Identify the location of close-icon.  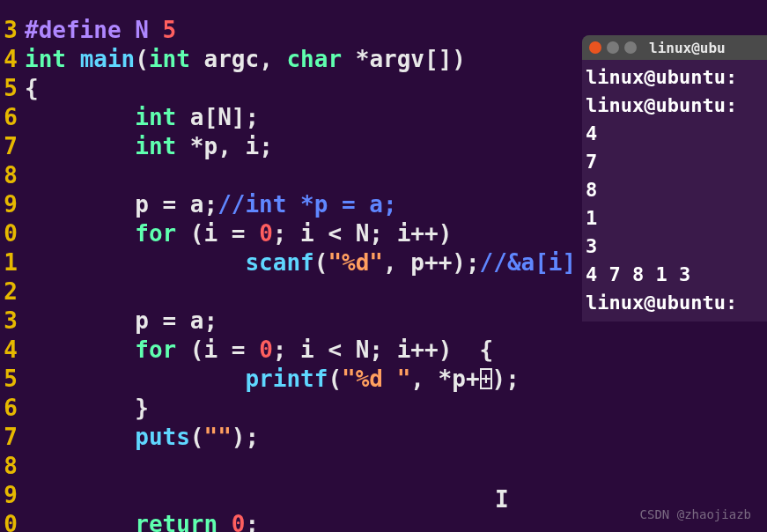
(595, 48).